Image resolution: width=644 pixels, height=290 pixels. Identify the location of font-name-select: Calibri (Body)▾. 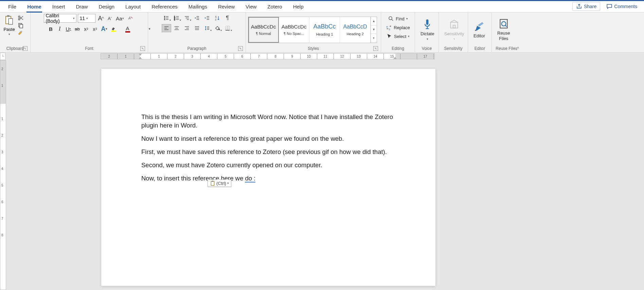
(60, 18).